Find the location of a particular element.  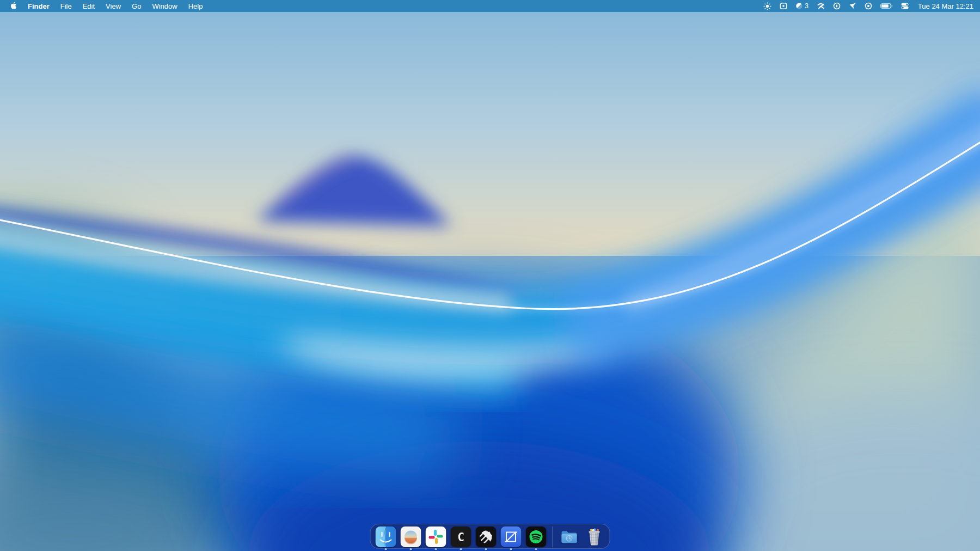

dock-item-finder is located at coordinates (386, 538).